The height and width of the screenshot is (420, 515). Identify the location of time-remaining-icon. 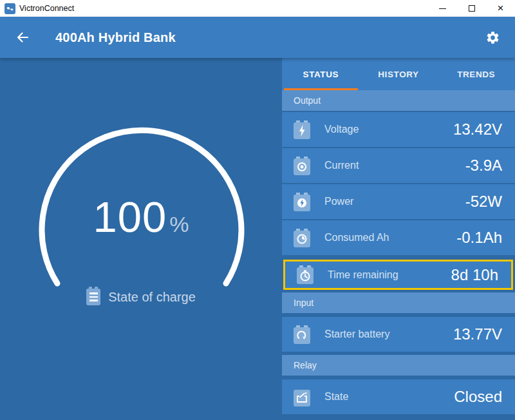
(305, 274).